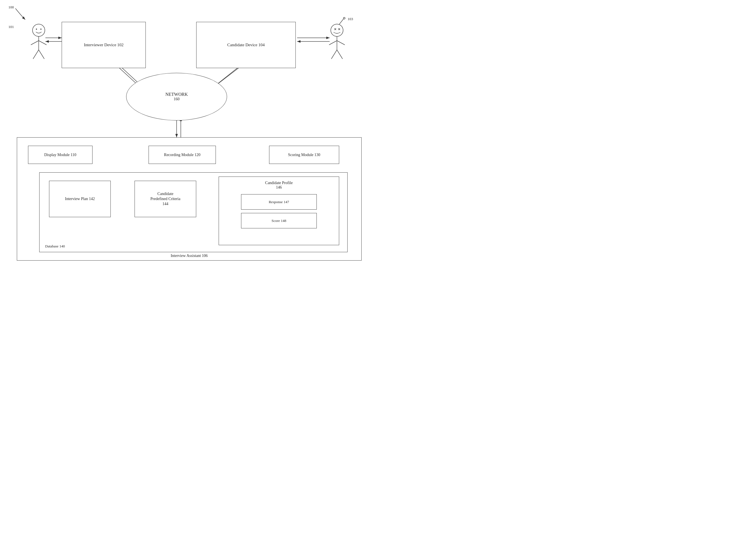 This screenshot has height=538, width=756. I want to click on scoring-module-box: Scoring Module 130, so click(304, 155).